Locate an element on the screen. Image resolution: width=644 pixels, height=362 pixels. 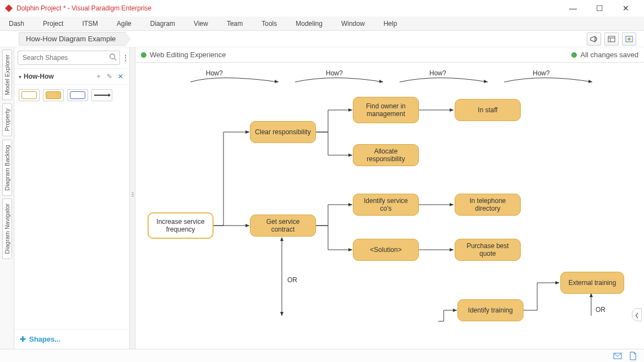
plus-icon: ✚ is located at coordinates (23, 339).